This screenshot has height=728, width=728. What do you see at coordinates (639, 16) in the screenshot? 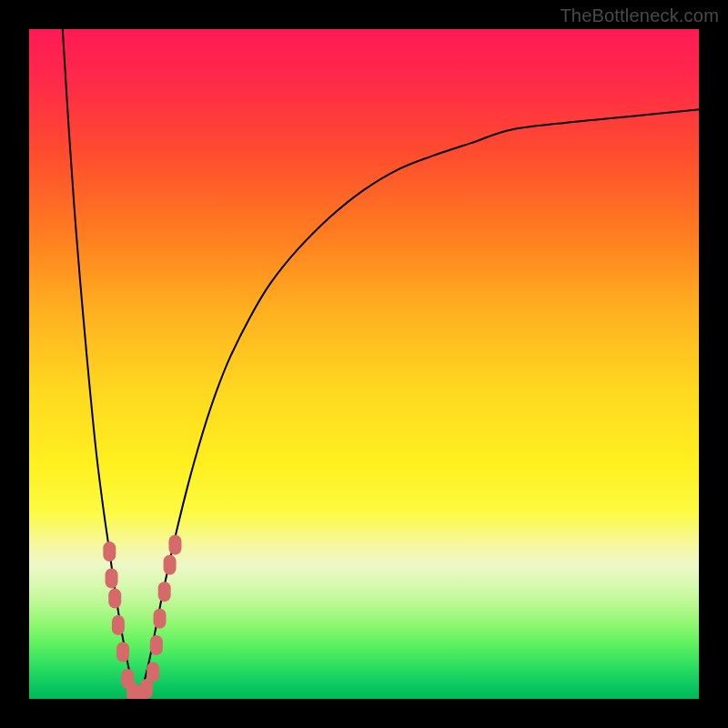
I see `watermark: TheBottleneck.com` at bounding box center [639, 16].